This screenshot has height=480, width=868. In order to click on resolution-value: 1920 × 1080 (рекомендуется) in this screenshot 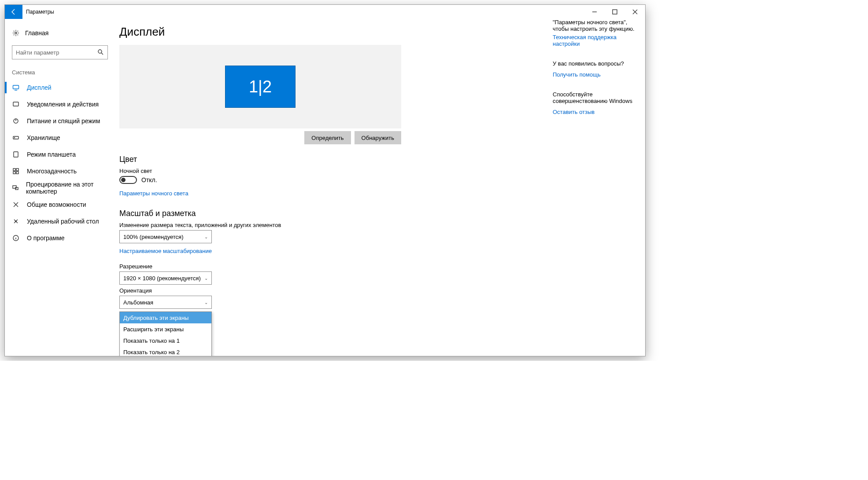, I will do `click(162, 278)`.